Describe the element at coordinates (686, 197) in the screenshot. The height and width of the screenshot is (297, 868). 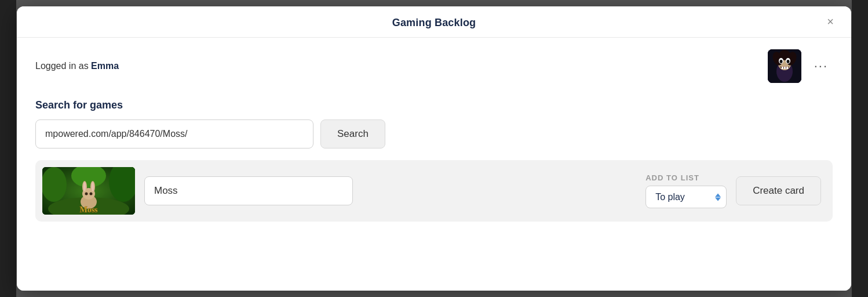
I see `list-select-wrapper: To play Playing Completed Dropped` at that location.